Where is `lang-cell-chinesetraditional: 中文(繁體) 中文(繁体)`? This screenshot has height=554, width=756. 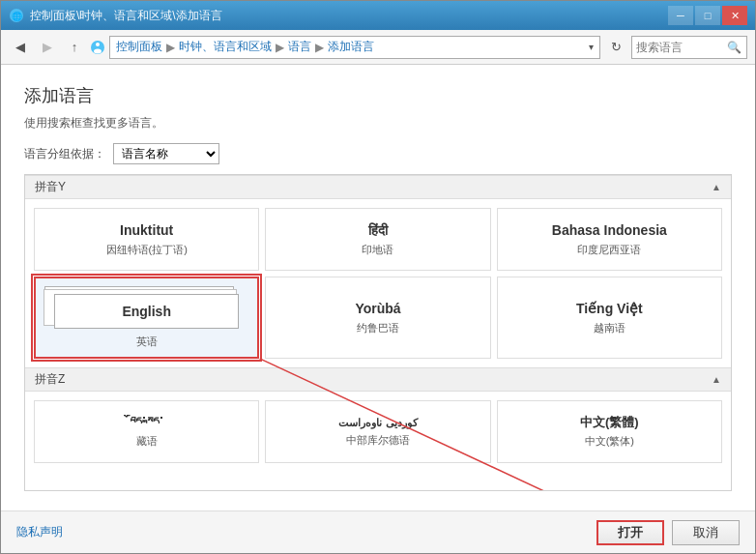 lang-cell-chinesetraditional: 中文(繁體) 中文(繁体) is located at coordinates (609, 431).